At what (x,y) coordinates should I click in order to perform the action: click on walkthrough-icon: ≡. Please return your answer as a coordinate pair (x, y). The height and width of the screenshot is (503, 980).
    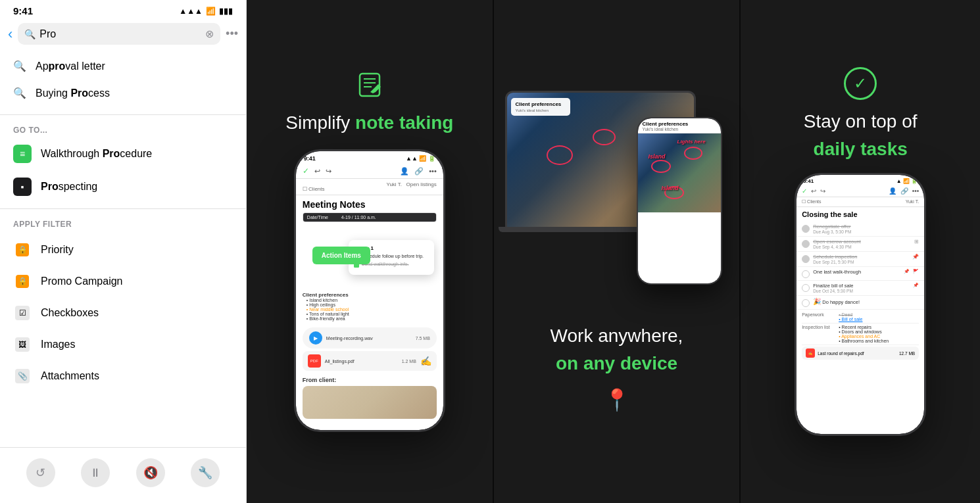
    Looking at the image, I should click on (22, 154).